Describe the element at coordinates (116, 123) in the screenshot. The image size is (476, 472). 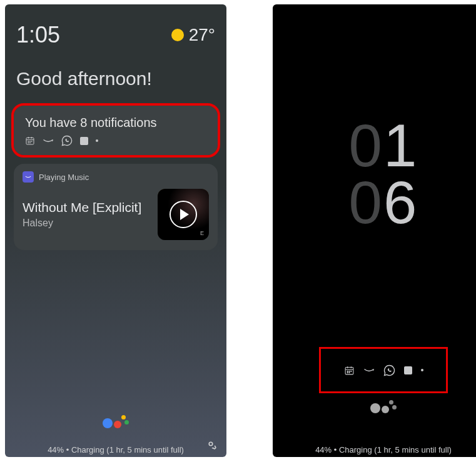
I see `notifications-title: You have 8 notifications` at that location.